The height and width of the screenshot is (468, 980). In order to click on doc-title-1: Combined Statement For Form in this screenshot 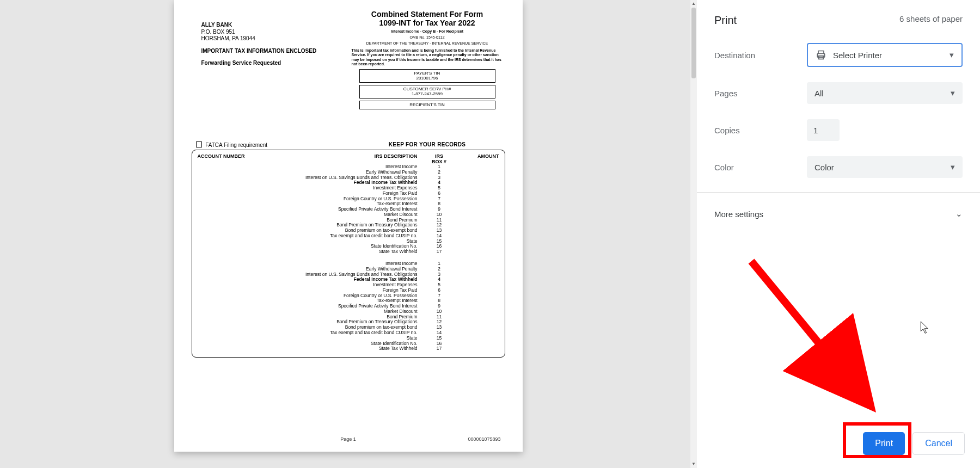, I will do `click(427, 14)`.